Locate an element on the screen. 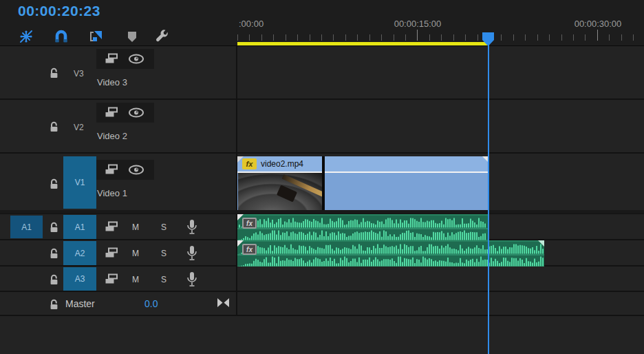  track-target-a3: A3 is located at coordinates (80, 279).